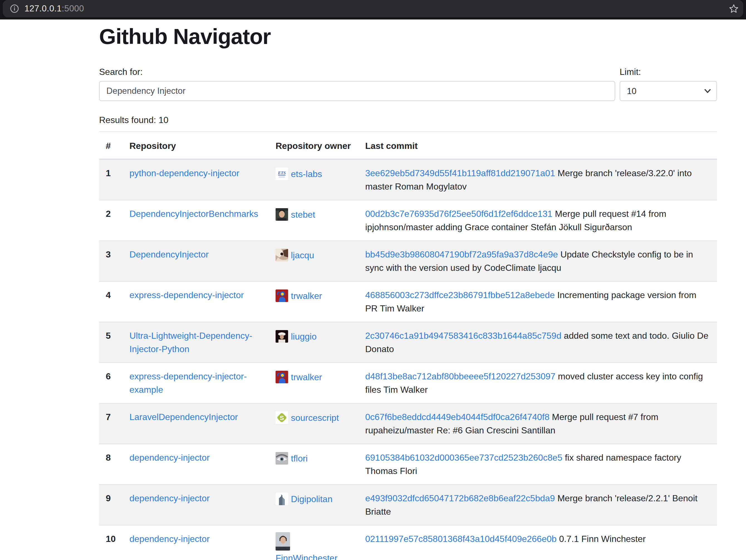 The image size is (746, 560). What do you see at coordinates (196, 146) in the screenshot?
I see `header-repository: Repository` at bounding box center [196, 146].